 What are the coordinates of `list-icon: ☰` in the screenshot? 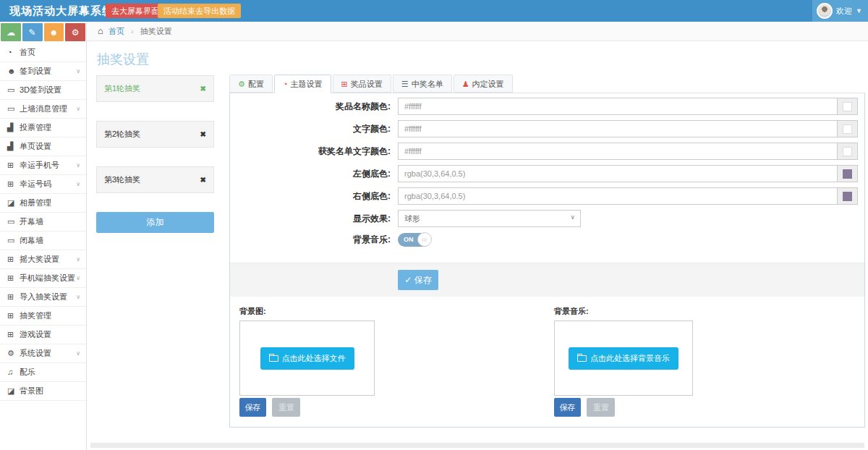 It's located at (405, 84).